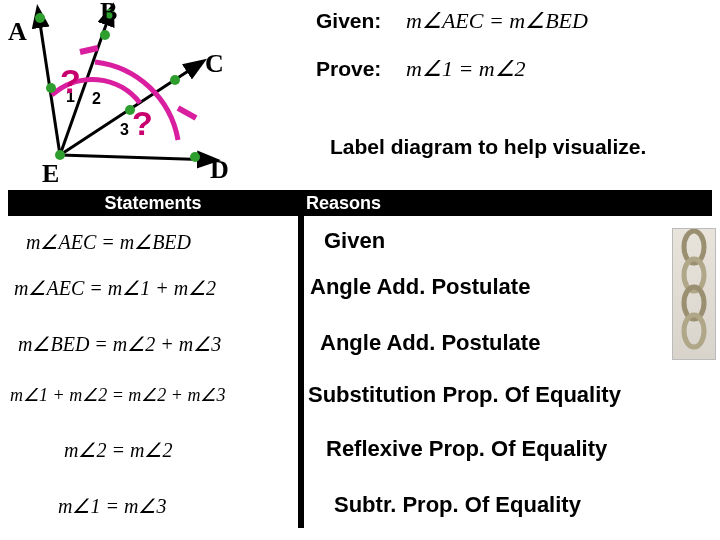 This screenshot has height=540, width=720. Describe the element at coordinates (505, 204) in the screenshot. I see `header-reasons: Reasons` at that location.